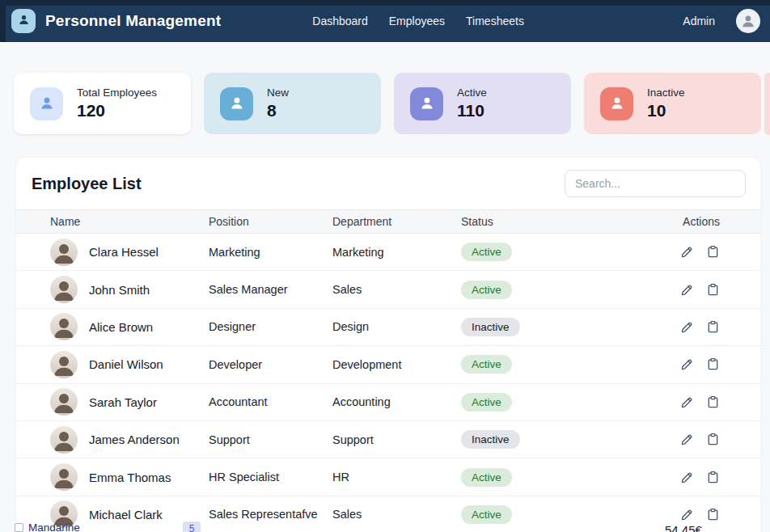  I want to click on nav-link-dashboard: Dashboard, so click(340, 21).